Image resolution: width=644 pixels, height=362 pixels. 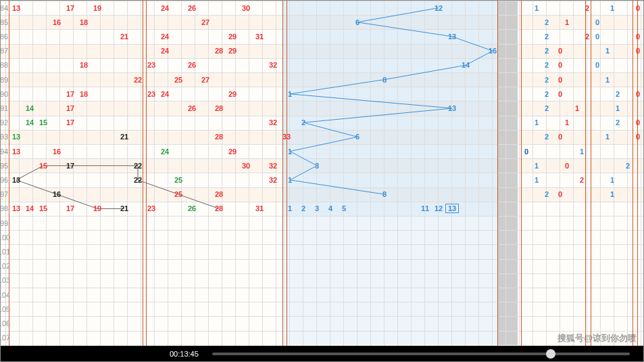 I want to click on cell-value: 18, so click(x=84, y=65).